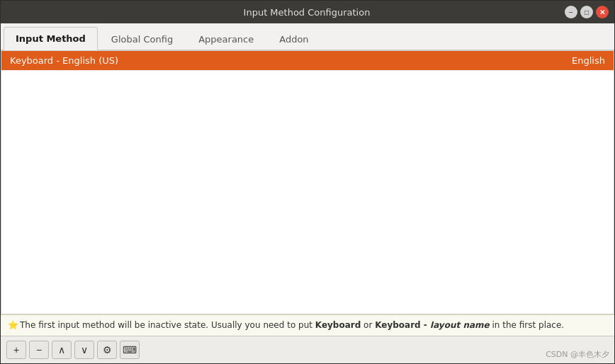  What do you see at coordinates (84, 350) in the screenshot?
I see `move-down-button: ∨` at bounding box center [84, 350].